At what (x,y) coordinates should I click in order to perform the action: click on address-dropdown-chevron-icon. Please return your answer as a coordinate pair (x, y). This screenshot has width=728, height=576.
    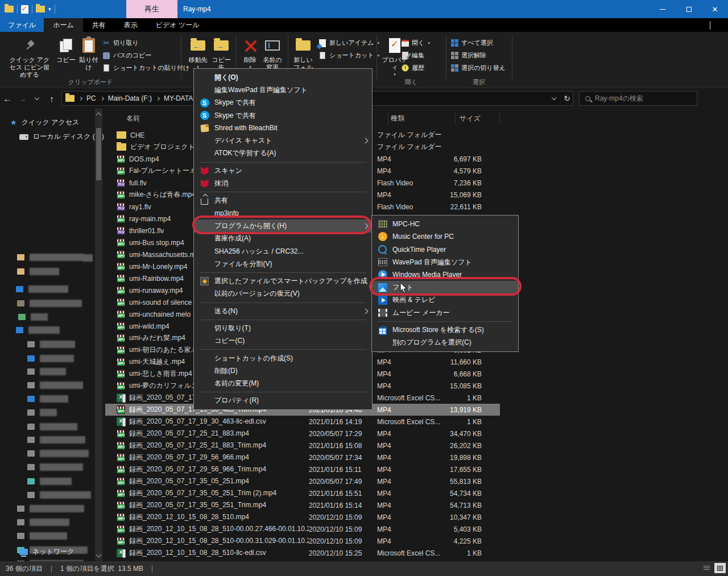
    Looking at the image, I should click on (554, 97).